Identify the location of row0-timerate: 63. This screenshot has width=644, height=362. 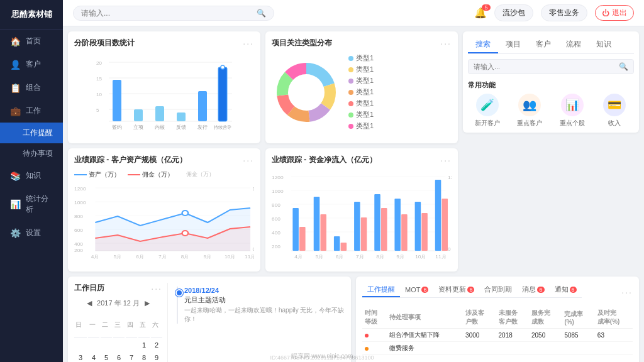
(614, 336).